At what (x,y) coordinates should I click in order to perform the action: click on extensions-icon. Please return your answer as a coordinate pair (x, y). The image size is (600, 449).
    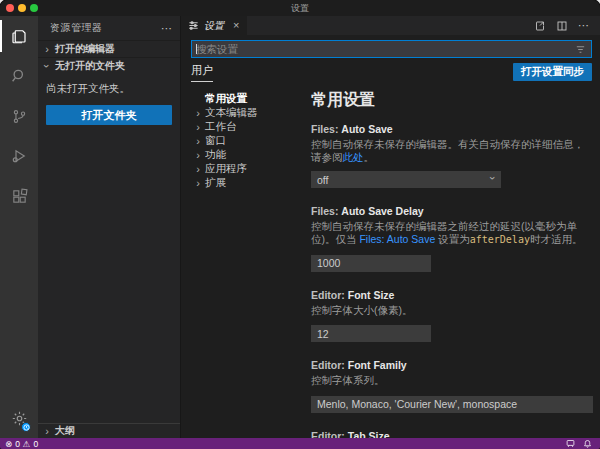
    Looking at the image, I should click on (20, 196).